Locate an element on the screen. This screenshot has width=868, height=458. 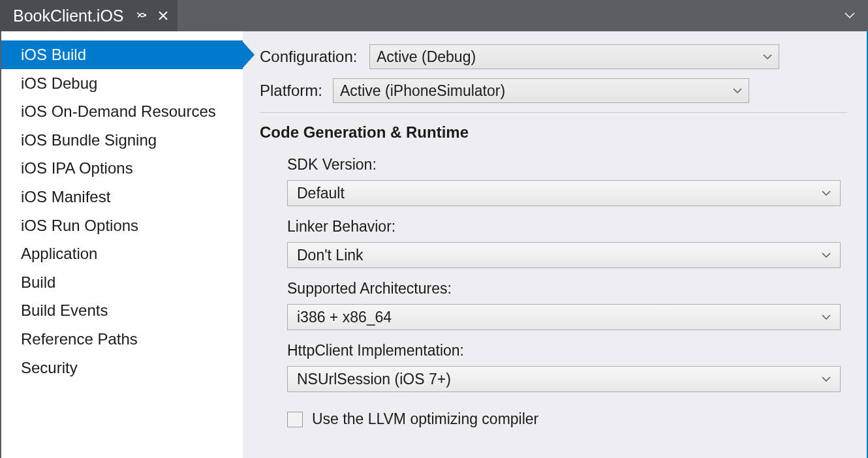
sidebar-item-ios-on-demand-resources: iOS On-Demand Resources is located at coordinates (122, 112).